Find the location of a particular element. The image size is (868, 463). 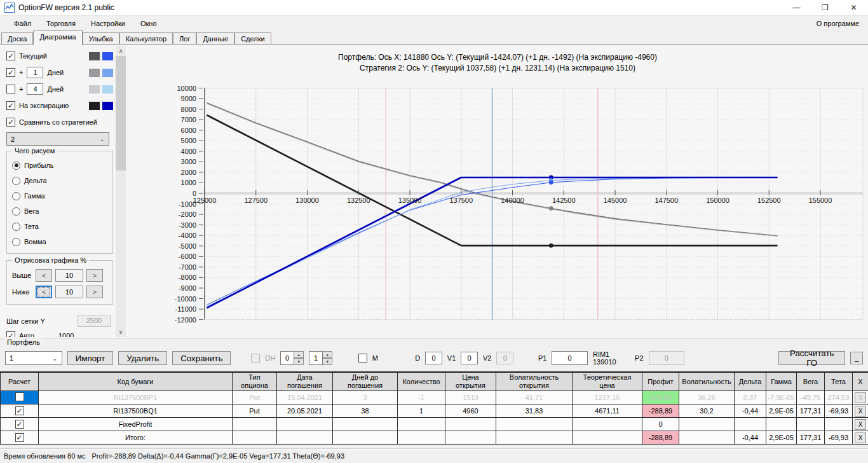

tab-данные: Данные is located at coordinates (215, 39).